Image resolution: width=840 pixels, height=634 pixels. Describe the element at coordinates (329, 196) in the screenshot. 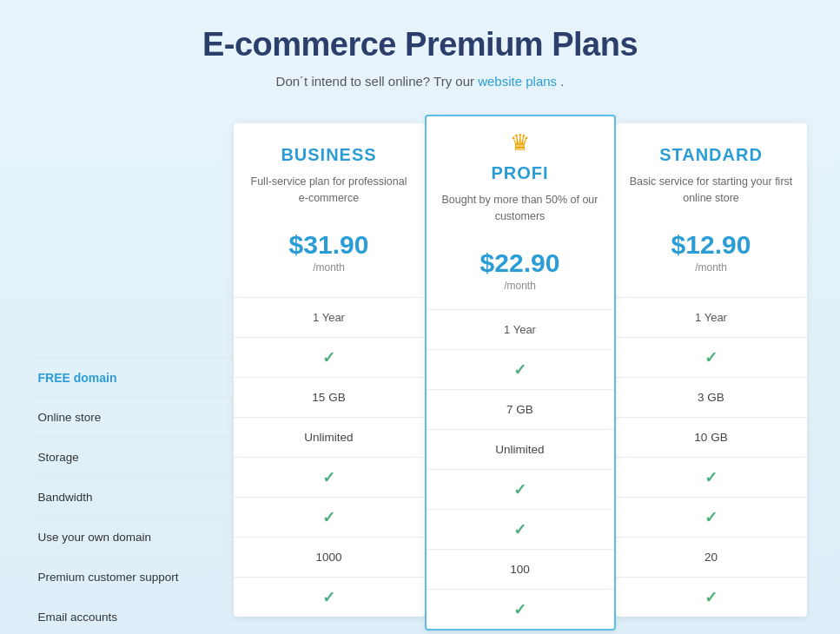

I see `plan-desc-business: Full-service plan for professional e-com…` at that location.